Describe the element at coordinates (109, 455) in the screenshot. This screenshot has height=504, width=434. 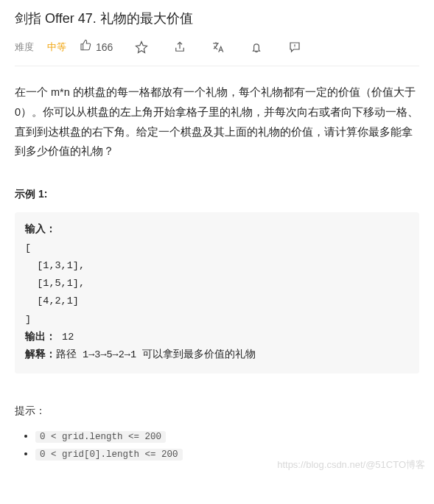
I see `hint-code: 0 < grid[0].length <= 200` at that location.